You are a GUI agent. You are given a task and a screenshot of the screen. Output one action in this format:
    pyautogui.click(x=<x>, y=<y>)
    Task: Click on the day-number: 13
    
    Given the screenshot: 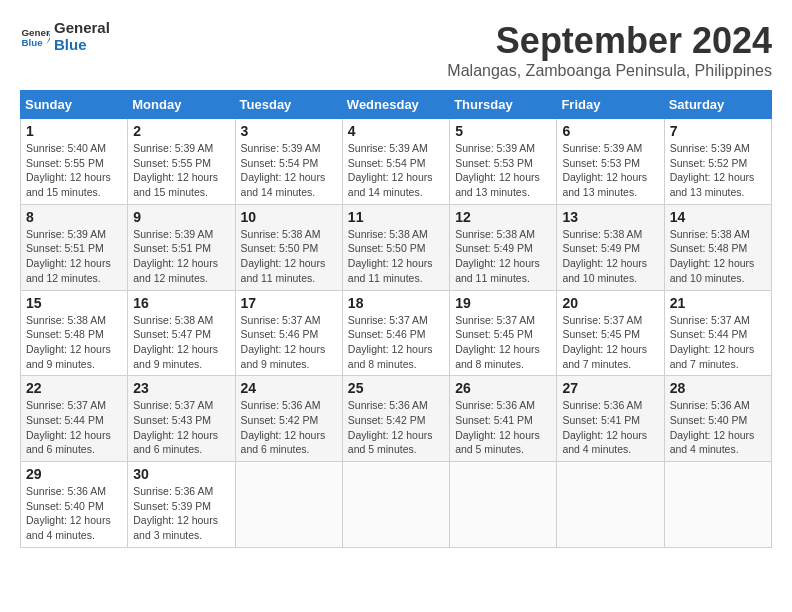 What is the action you would take?
    pyautogui.click(x=610, y=217)
    